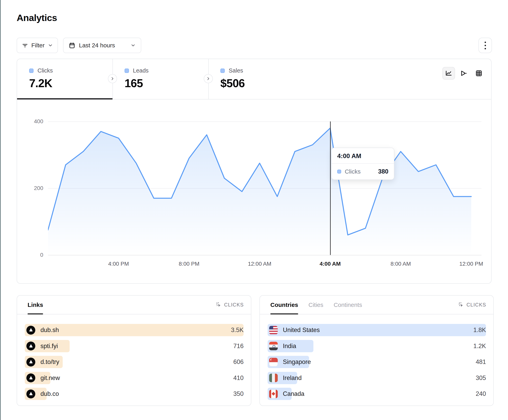 The width and height of the screenshot is (508, 420). Describe the element at coordinates (464, 73) in the screenshot. I see `chart-type-toggle-group` at that location.